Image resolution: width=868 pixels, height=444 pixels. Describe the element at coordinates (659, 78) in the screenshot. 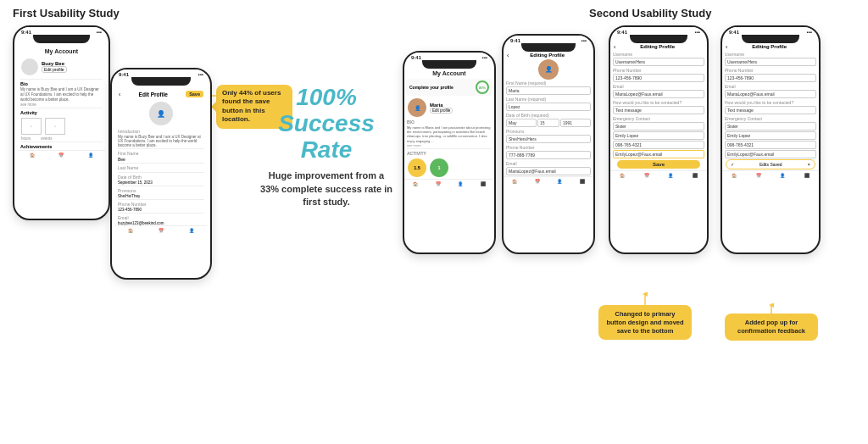

I see `phone5-phone-input: 123-456-7890` at that location.